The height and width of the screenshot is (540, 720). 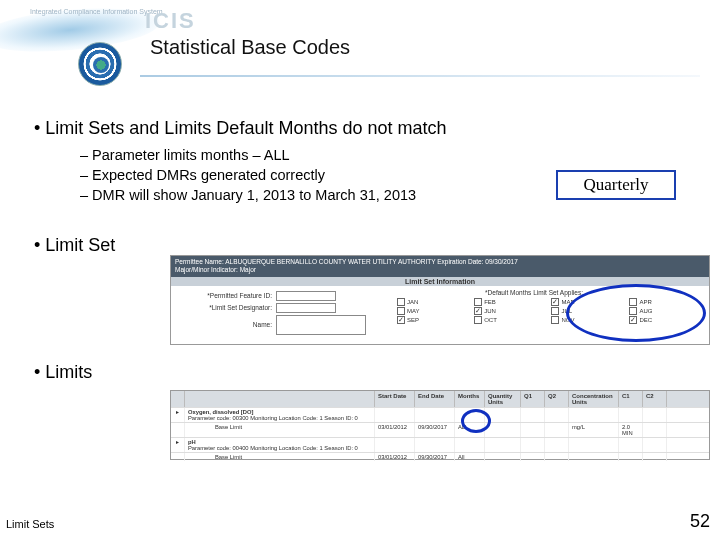 What do you see at coordinates (390, 155) in the screenshot?
I see `bullet-sub-1: Parameter limits months – ALL` at bounding box center [390, 155].